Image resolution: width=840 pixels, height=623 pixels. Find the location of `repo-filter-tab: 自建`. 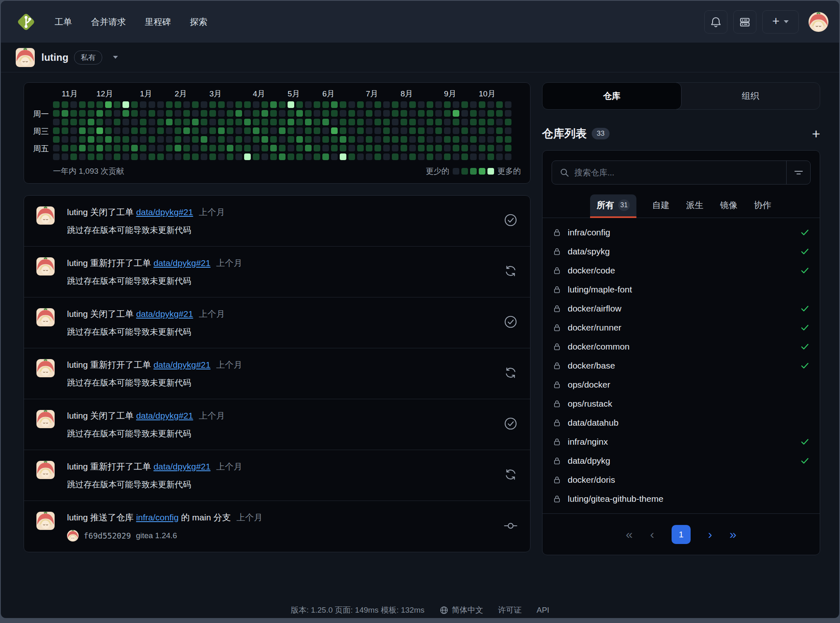

repo-filter-tab: 自建 is located at coordinates (661, 206).